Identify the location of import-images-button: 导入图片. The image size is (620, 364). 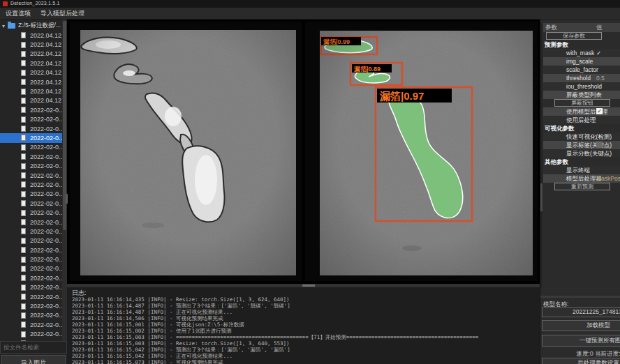
(34, 360).